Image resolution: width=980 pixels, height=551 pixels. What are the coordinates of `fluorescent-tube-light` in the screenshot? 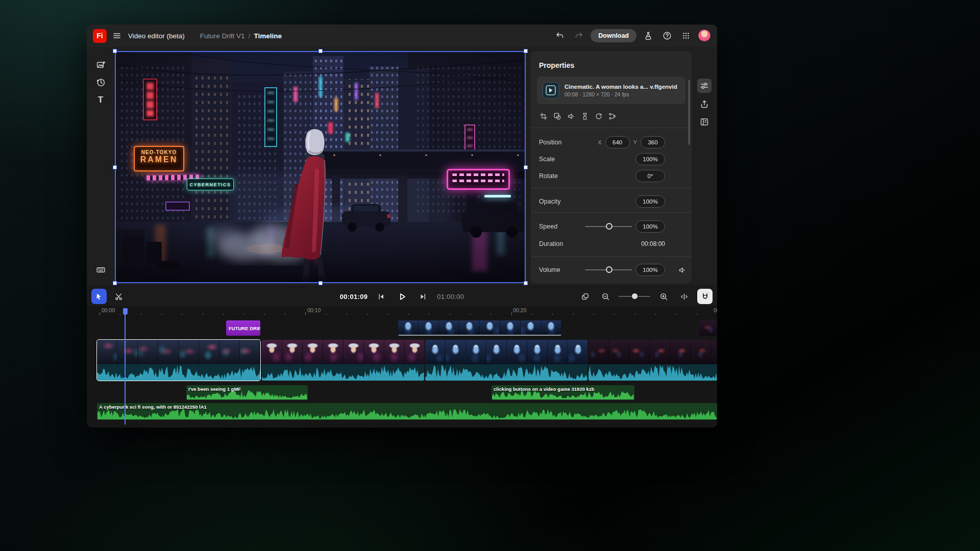 It's located at (498, 196).